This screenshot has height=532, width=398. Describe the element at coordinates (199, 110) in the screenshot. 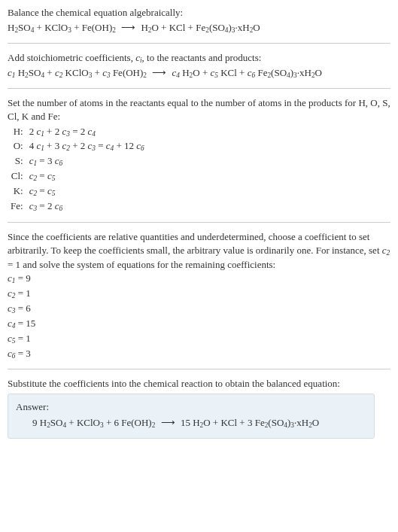

I see `atoms-intro: Set the number of atoms in the reactants…` at that location.